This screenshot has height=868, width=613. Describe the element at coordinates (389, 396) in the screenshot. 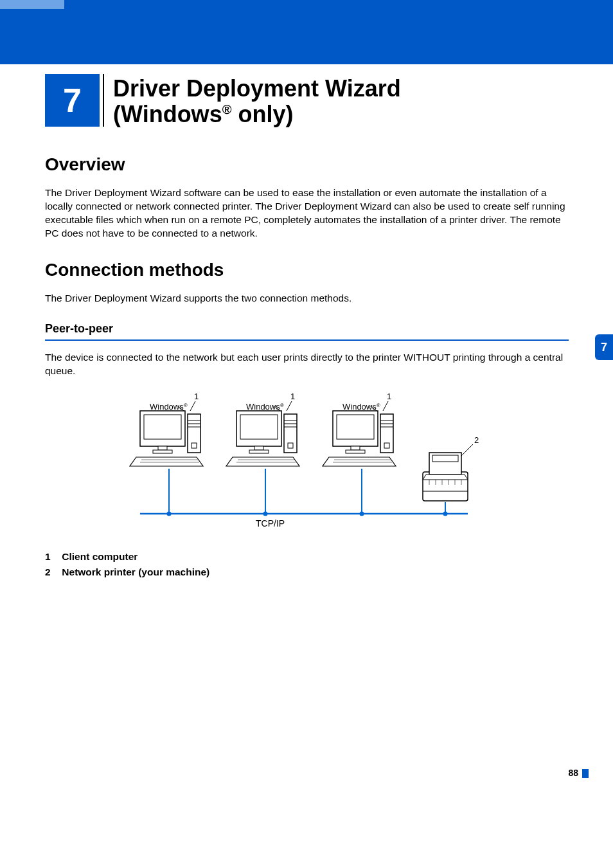

I see `fig-callout-1c: 1` at that location.